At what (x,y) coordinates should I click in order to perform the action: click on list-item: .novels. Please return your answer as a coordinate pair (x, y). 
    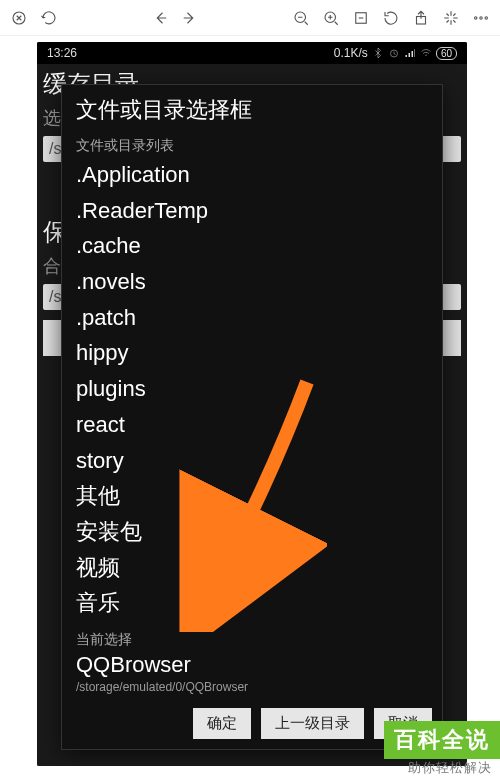
    Looking at the image, I should click on (252, 282).